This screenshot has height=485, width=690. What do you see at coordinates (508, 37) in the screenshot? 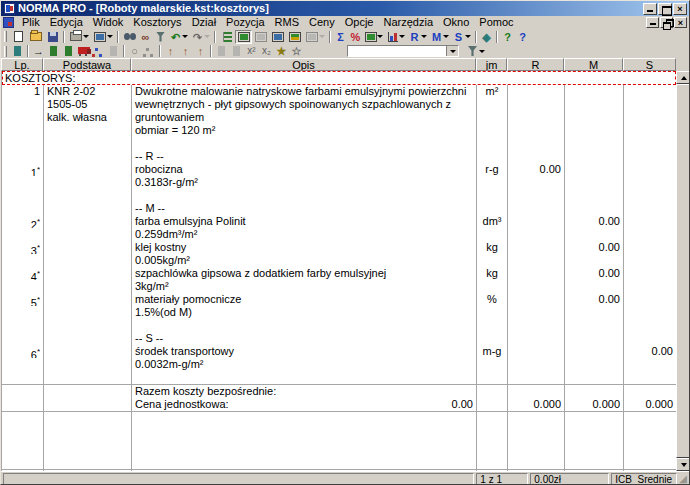
I see `help-button: ?` at bounding box center [508, 37].